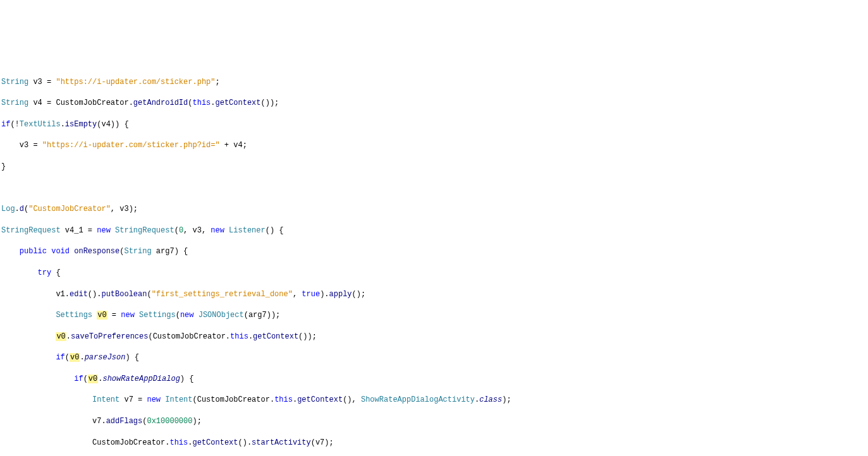 The width and height of the screenshot is (868, 456). What do you see at coordinates (434, 231) in the screenshot?
I see `code-line: StringRequest v4_1 = new StringRequest(0…` at bounding box center [434, 231].